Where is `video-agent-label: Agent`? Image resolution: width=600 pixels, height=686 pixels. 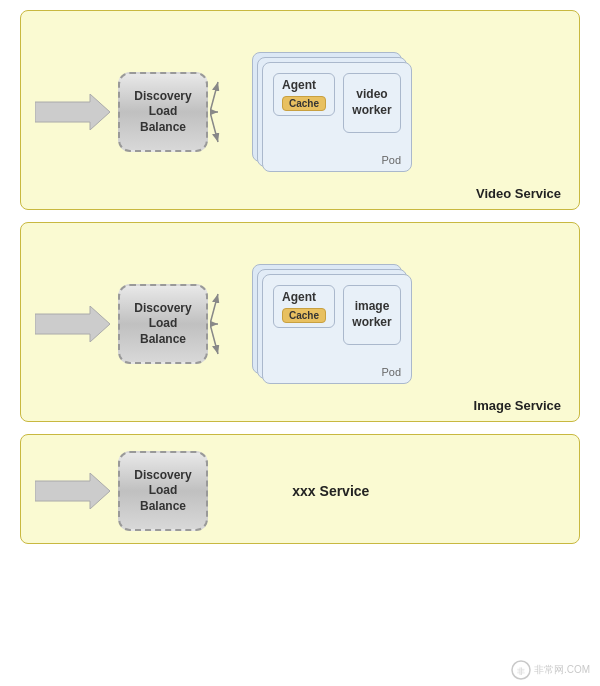
video-agent-label: Agent is located at coordinates (299, 85).